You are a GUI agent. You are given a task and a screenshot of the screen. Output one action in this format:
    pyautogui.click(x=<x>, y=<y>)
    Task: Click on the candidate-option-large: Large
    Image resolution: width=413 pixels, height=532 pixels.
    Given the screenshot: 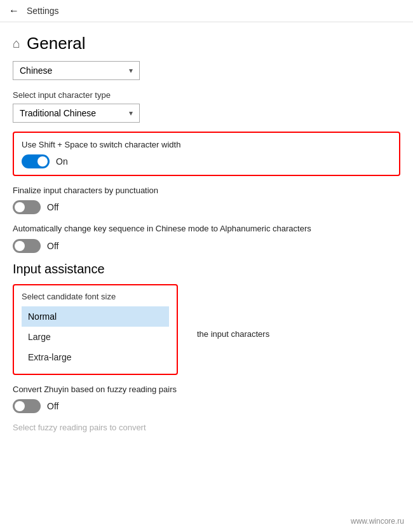 What is the action you would take?
    pyautogui.click(x=95, y=337)
    